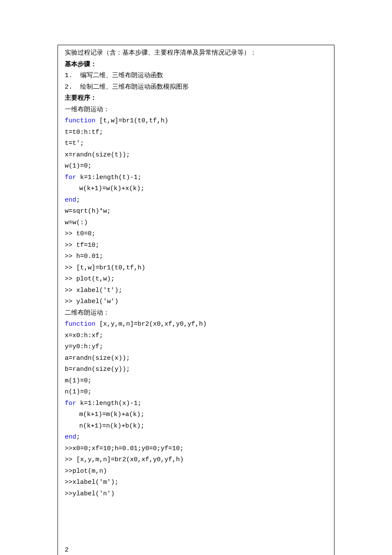 Image resolution: width=392 pixels, height=555 pixels. What do you see at coordinates (196, 211) in the screenshot?
I see `code-line: w=sqrt(h)*w;` at bounding box center [196, 211].